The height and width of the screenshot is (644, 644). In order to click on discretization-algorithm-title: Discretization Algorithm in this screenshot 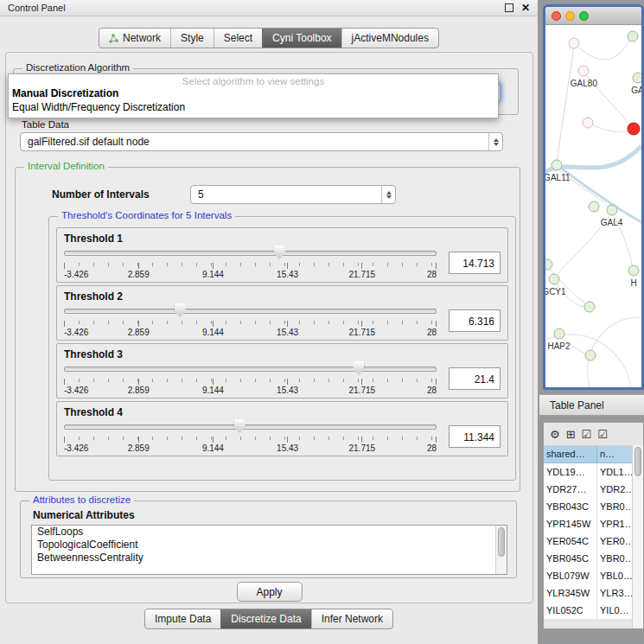, I will do `click(78, 67)`.